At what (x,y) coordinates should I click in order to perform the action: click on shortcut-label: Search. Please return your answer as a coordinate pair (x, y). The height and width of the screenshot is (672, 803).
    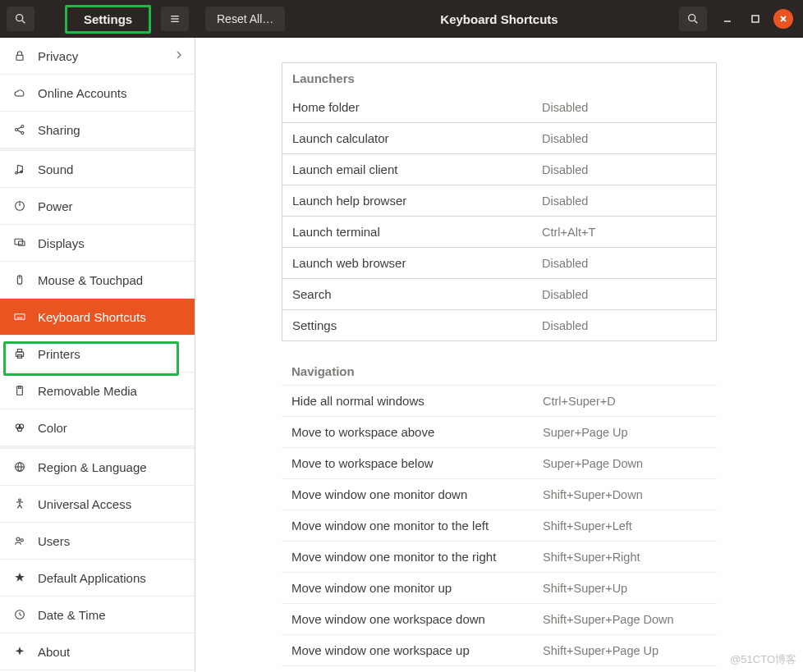
    Looking at the image, I should click on (417, 294).